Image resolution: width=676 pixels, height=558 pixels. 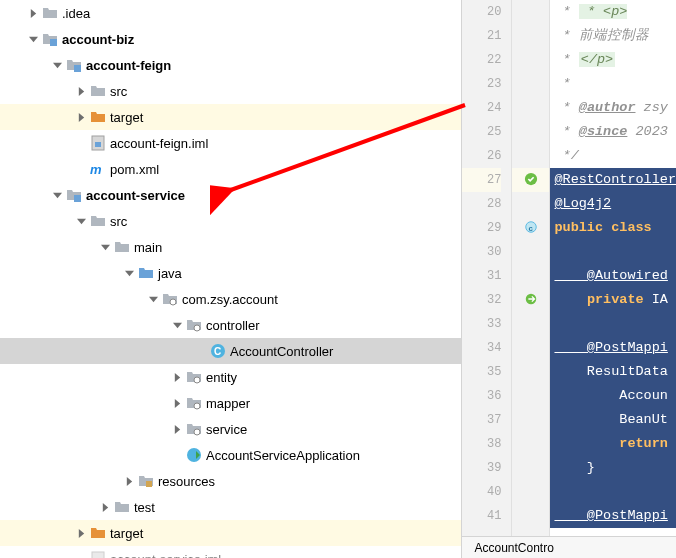 I want to click on breadcrumb-bar: AccountContro, so click(x=569, y=547).